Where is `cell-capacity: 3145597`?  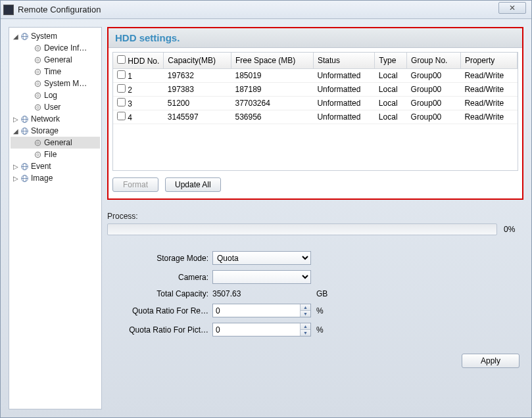 cell-capacity: 3145597 is located at coordinates (197, 117).